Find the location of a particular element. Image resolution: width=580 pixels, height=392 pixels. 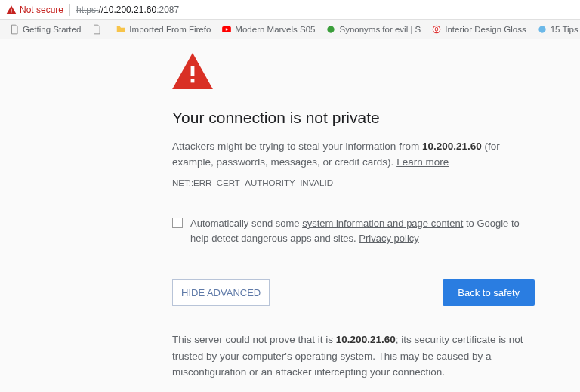

security-indicator: Not secure is located at coordinates (35, 10).